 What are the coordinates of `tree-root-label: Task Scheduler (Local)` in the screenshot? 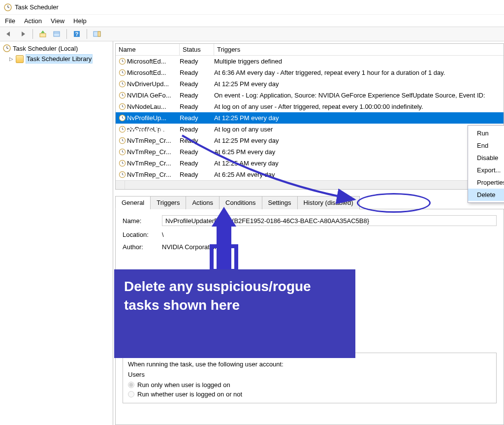 It's located at (45, 48).